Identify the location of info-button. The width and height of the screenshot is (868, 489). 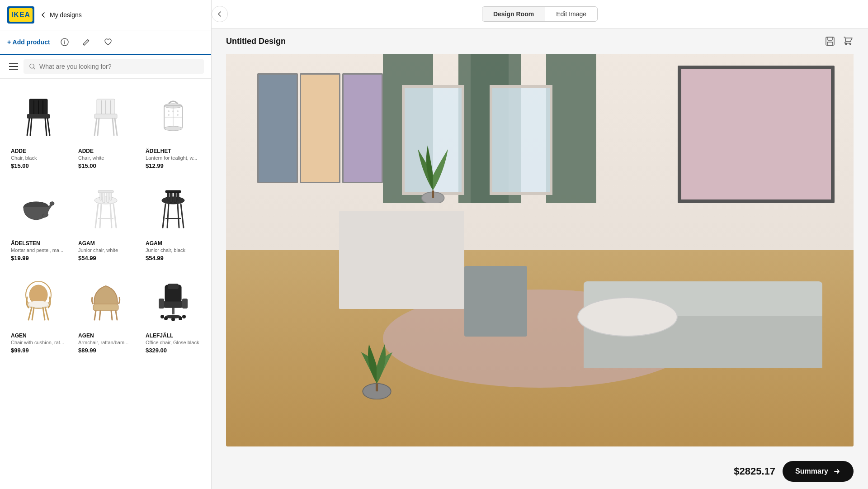
(65, 42).